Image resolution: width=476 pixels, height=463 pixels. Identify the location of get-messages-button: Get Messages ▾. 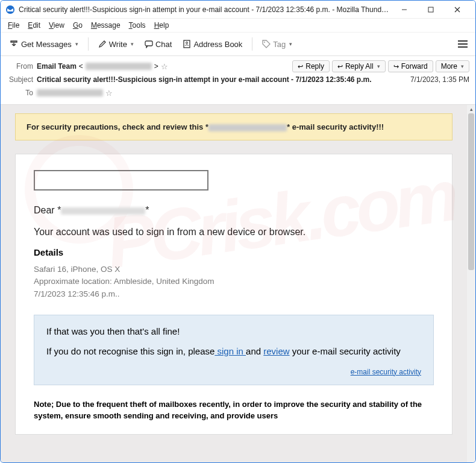
(43, 44).